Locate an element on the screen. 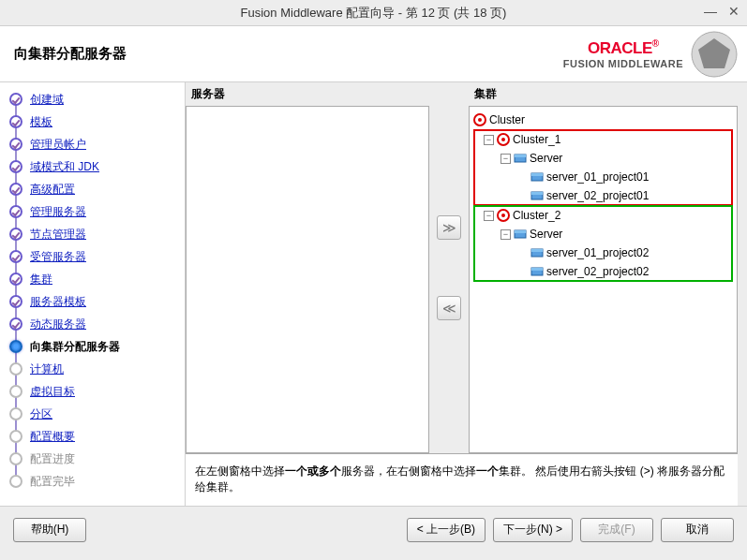  nav-item-10: 动态服务器 is located at coordinates (92, 324).